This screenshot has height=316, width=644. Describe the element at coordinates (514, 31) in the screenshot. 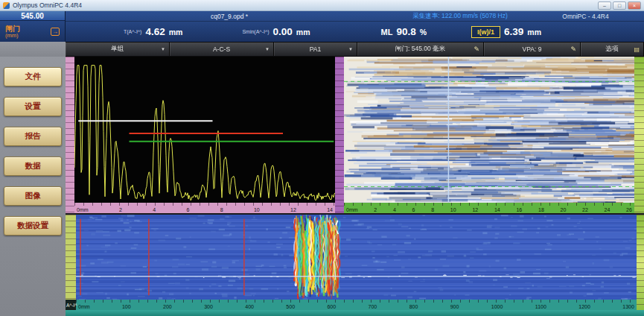

I see `reading-value: 6.39` at that location.